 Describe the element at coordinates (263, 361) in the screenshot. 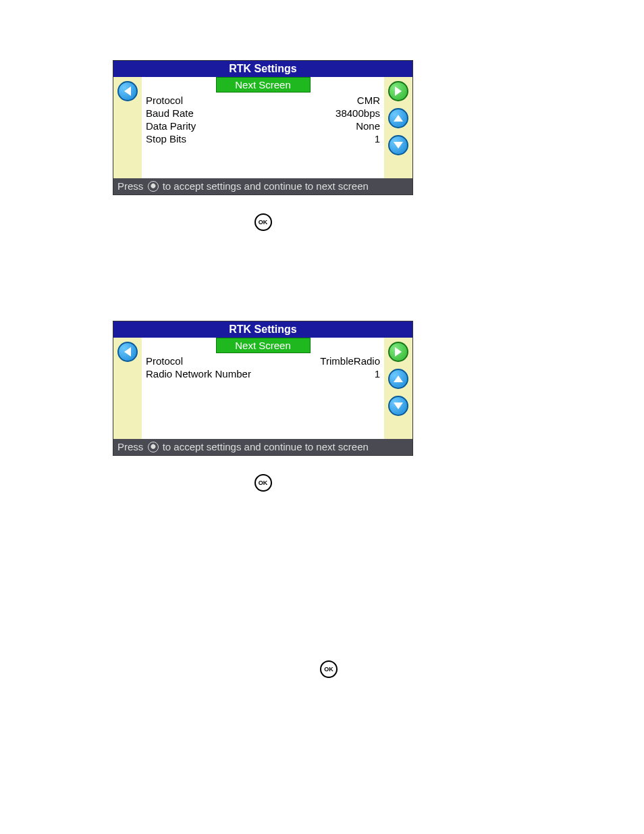

I see `setting-row: Protocol TrimbleRadio` at that location.